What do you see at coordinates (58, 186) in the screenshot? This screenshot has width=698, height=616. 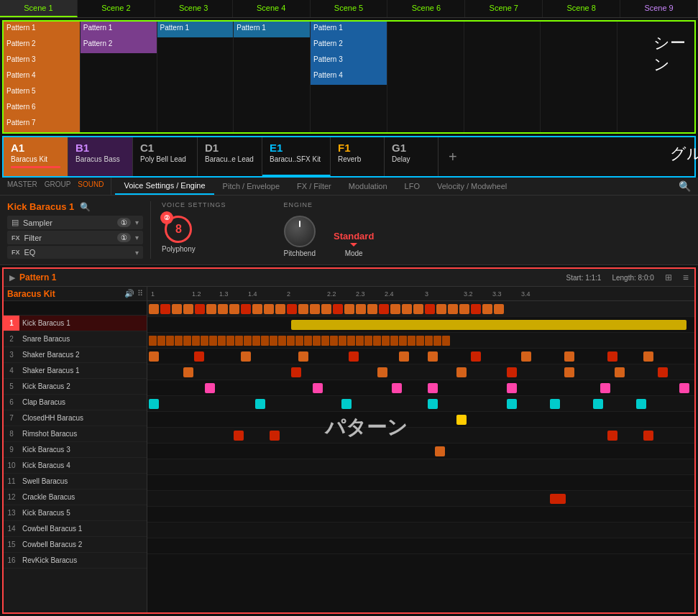 I see `group-tab-label: GROUP` at bounding box center [58, 186].